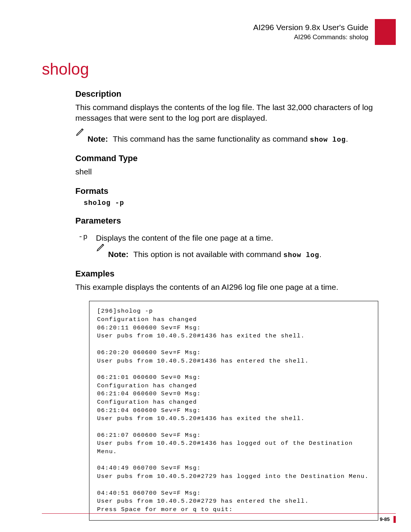 Image resolution: width=411 pixels, height=532 pixels. I want to click on formats-heading: Formats, so click(224, 191).